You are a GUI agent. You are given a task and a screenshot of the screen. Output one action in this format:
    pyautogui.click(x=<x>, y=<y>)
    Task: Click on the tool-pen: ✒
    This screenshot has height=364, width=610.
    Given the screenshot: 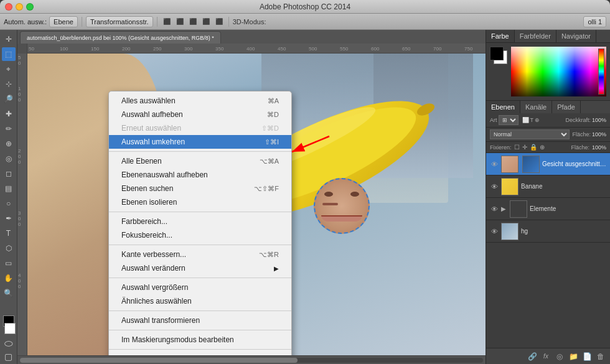 What is the action you would take?
    pyautogui.click(x=9, y=218)
    